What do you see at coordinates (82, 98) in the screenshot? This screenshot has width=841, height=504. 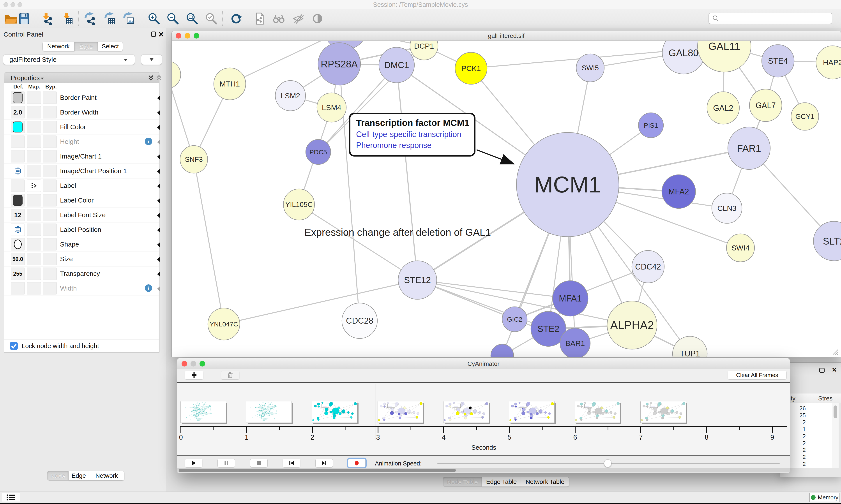 I see `property-row-border-paint: Border Paint` at bounding box center [82, 98].